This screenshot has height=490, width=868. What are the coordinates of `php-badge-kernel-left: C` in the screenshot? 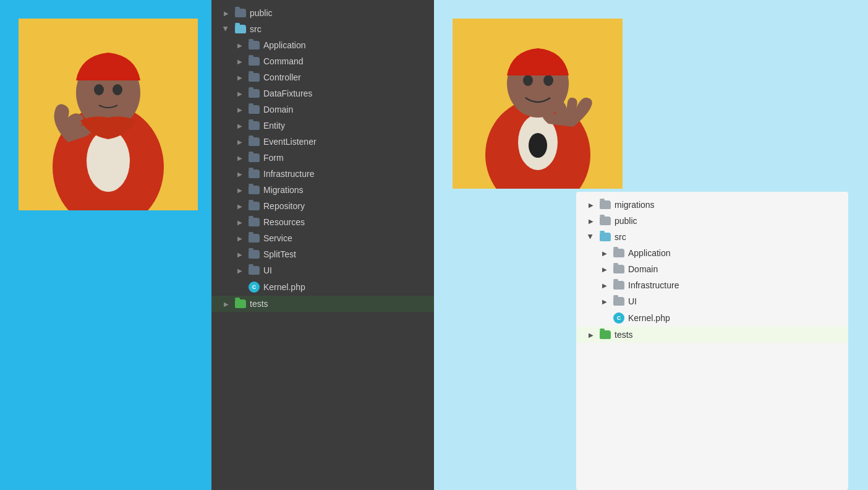 It's located at (254, 287).